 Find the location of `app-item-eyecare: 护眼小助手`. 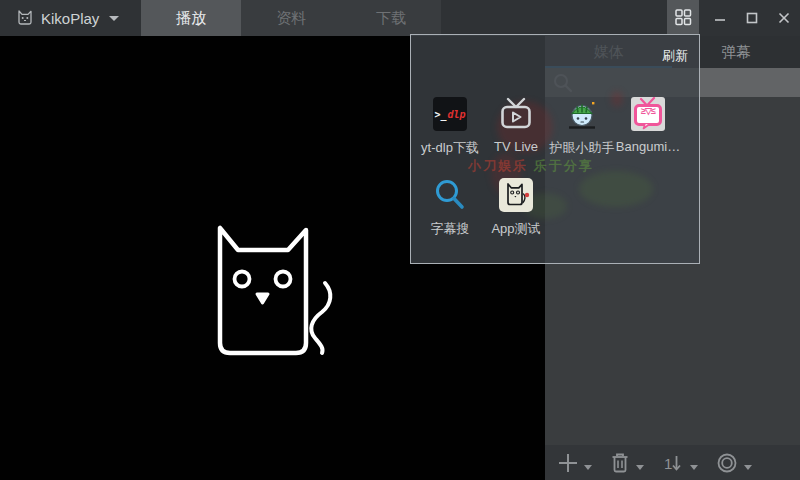

app-item-eyecare: 护眼小助手 is located at coordinates (582, 127).